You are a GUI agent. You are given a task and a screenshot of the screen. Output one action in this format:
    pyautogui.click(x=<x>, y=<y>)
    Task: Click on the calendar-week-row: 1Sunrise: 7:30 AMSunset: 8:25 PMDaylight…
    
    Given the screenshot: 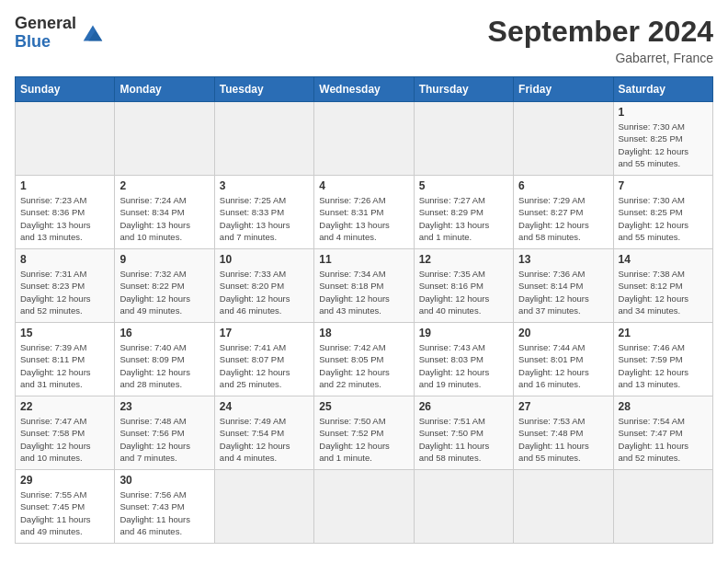 What is the action you would take?
    pyautogui.click(x=364, y=139)
    